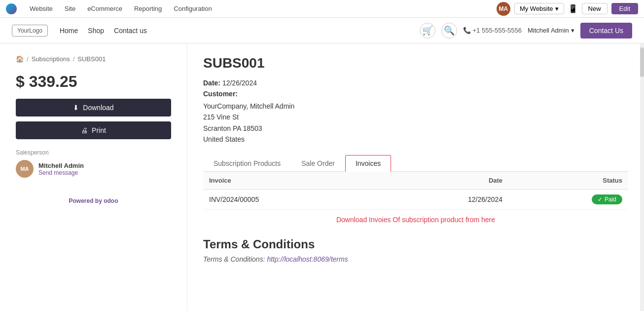  What do you see at coordinates (70, 9) in the screenshot?
I see `nav-item-site: Site` at bounding box center [70, 9].